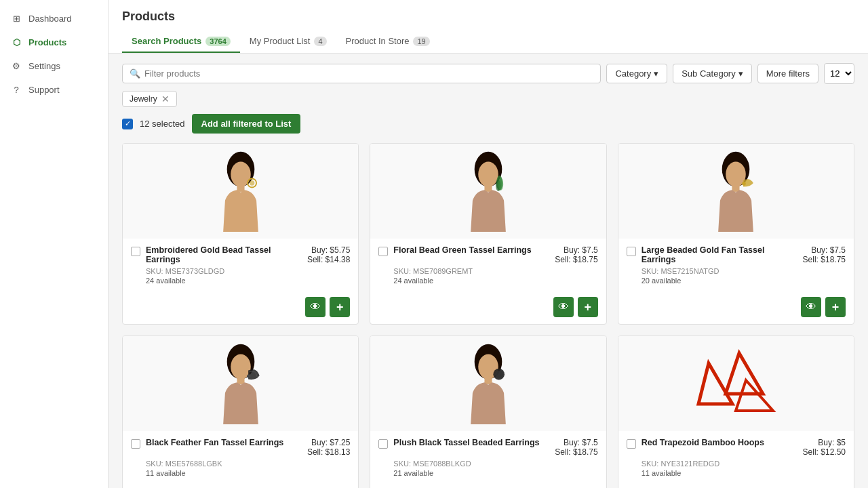  What do you see at coordinates (328, 255) in the screenshot?
I see `product-price-0: Buy: $5.75 Sell: $14.38` at bounding box center [328, 255].